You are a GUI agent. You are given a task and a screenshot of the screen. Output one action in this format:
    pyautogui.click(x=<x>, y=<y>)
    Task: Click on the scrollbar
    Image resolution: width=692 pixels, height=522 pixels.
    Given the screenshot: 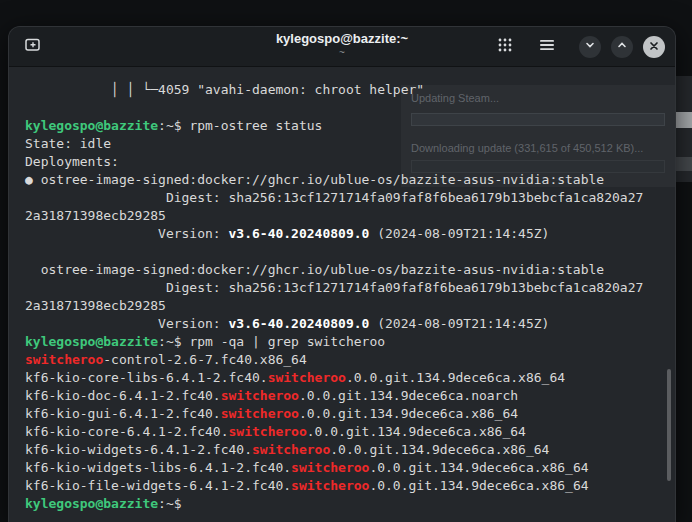 What is the action you would take?
    pyautogui.click(x=669, y=425)
    